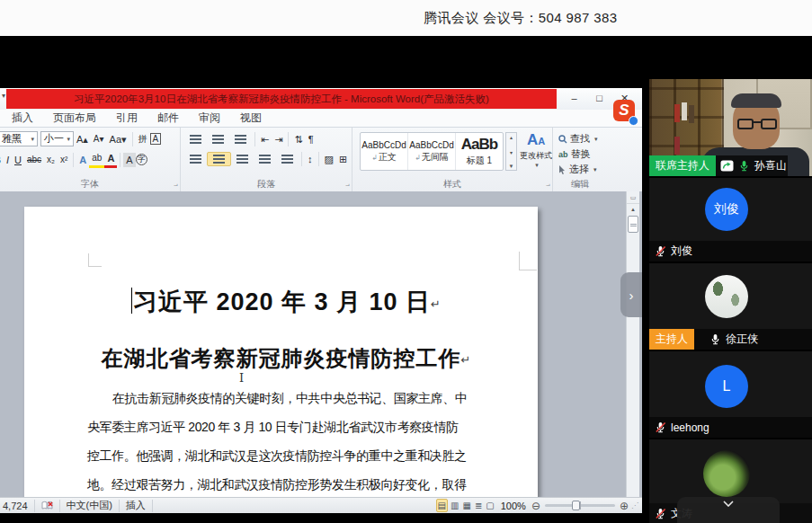  I want to click on margin-mark-icon, so click(528, 261).